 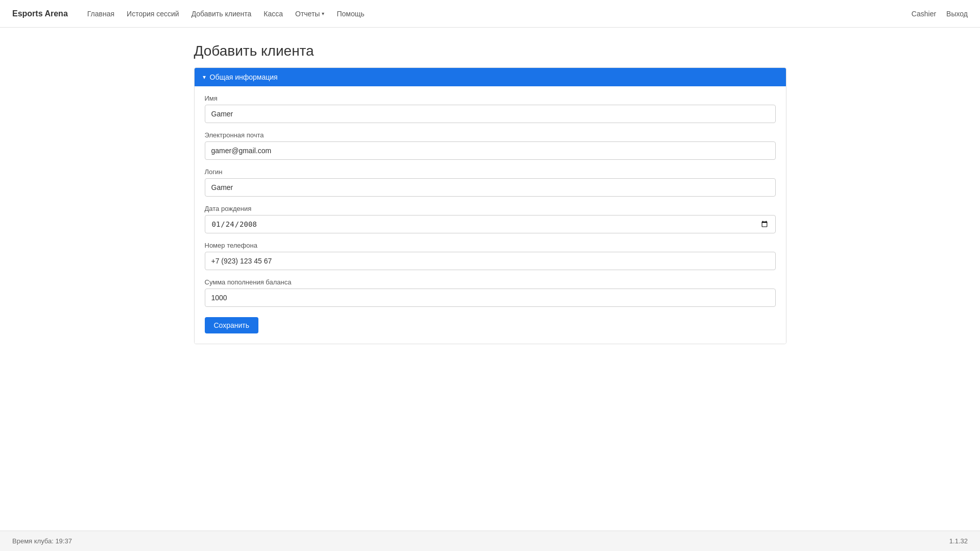 What do you see at coordinates (490, 51) in the screenshot?
I see `page-title: Добавить клиента` at bounding box center [490, 51].